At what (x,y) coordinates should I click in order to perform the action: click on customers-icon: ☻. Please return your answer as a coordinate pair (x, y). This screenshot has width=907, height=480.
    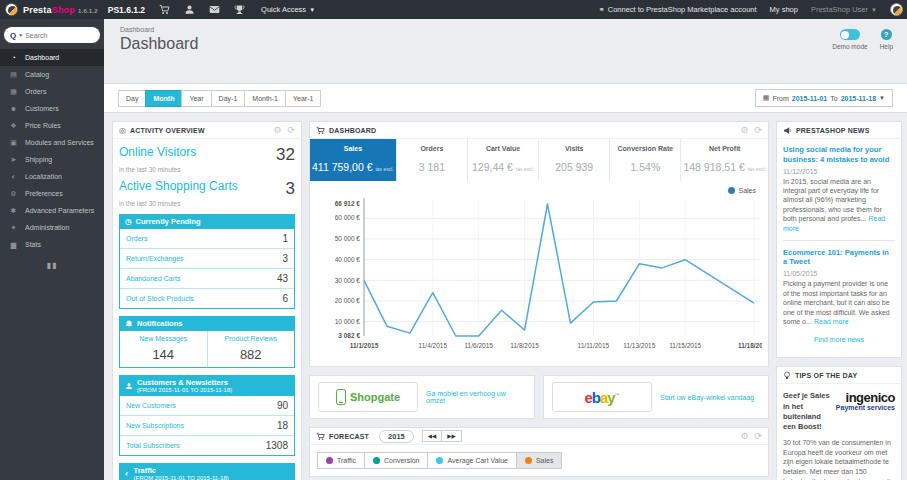
    Looking at the image, I should click on (14, 108).